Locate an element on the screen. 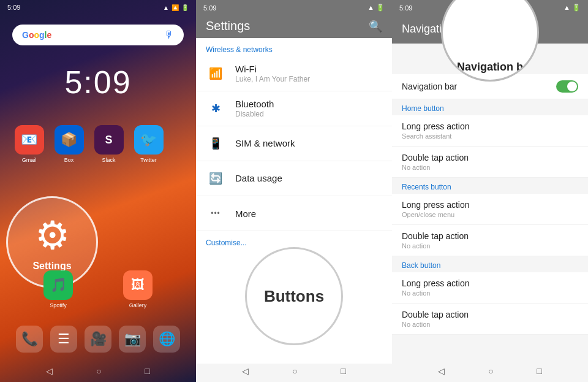 This screenshot has height=382, width=588. settings-status-time: 5:09 is located at coordinates (209, 8).